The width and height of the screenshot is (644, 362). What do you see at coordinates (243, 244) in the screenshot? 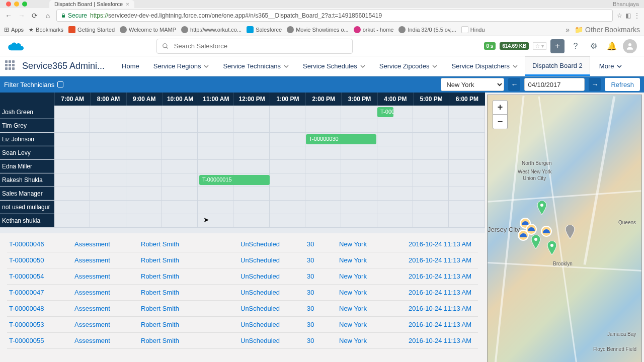
I see `job-row: T-00000046 Assessment Robert Smith UnSch…` at bounding box center [243, 244].